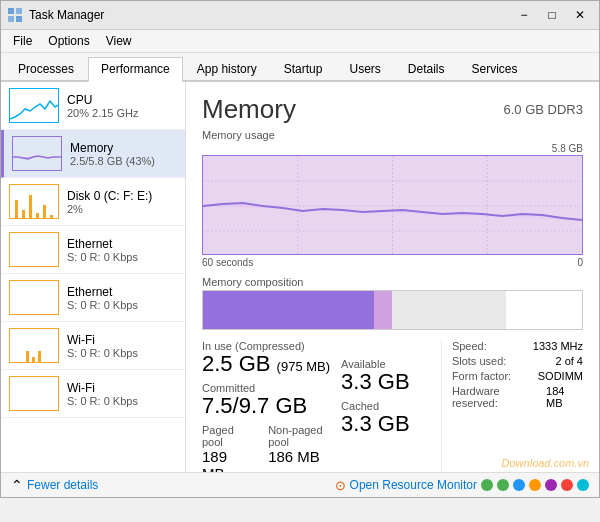 The height and width of the screenshot is (522, 600). What do you see at coordinates (122, 244) in the screenshot?
I see `ethernet1-title: Ethernet` at bounding box center [122, 244].